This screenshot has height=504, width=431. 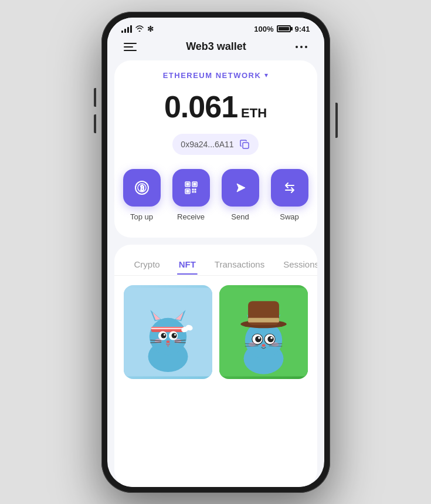 What do you see at coordinates (240, 217) in the screenshot?
I see `send-label: Send` at bounding box center [240, 217].